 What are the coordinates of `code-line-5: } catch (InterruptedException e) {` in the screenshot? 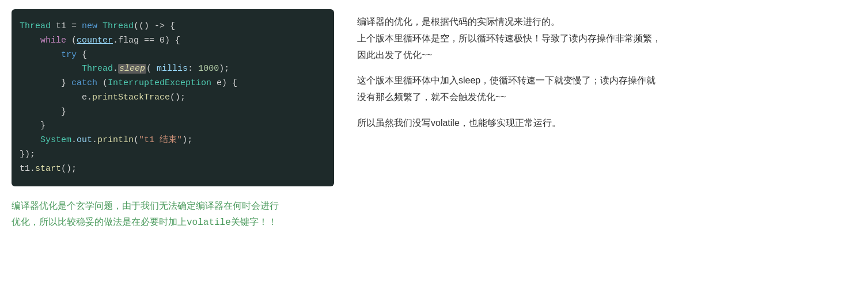 It's located at (171, 84).